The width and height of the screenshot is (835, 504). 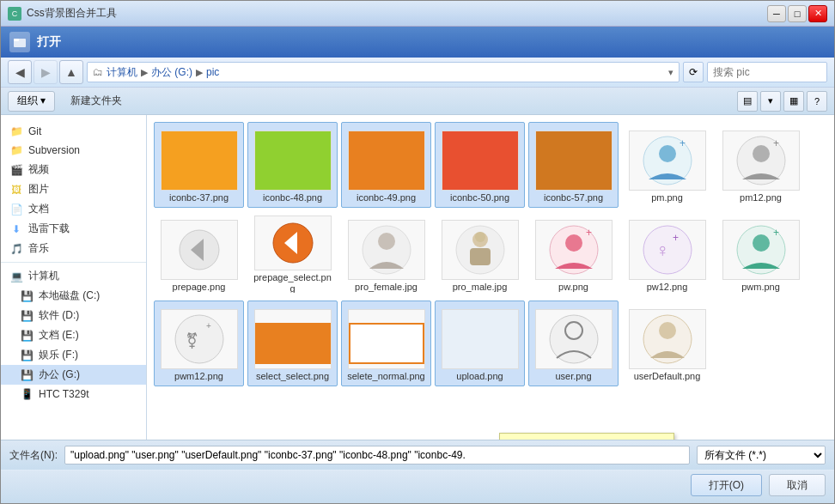 I want to click on file-item-pw12: ♀ + pw12.png, so click(x=667, y=254).